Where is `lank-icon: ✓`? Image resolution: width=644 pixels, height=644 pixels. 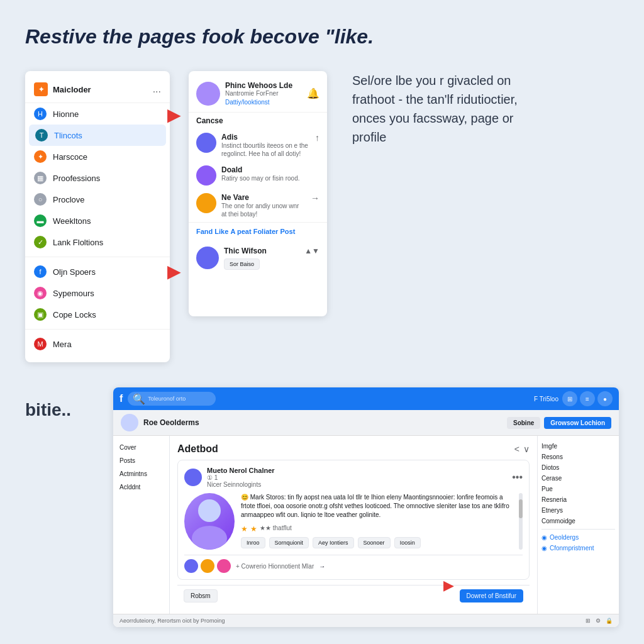
lank-icon: ✓ is located at coordinates (40, 242).